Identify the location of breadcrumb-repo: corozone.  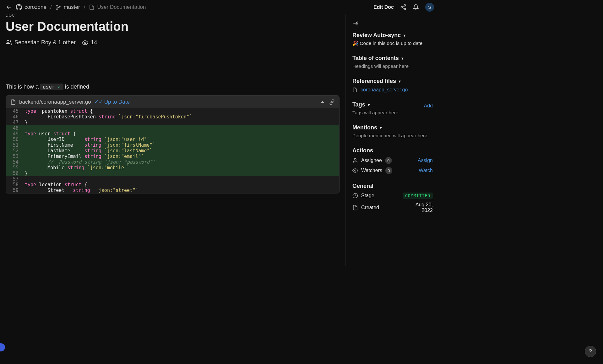
(31, 7).